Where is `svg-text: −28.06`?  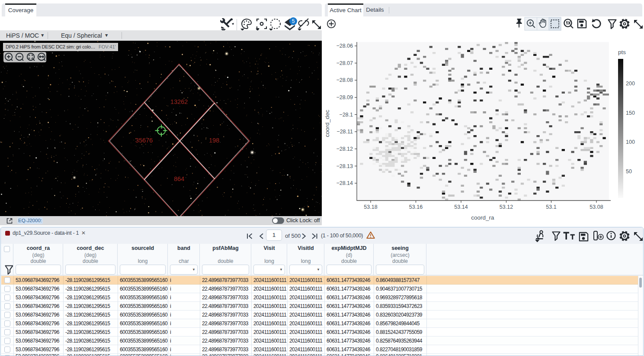 svg-text: −28.06 is located at coordinates (344, 46).